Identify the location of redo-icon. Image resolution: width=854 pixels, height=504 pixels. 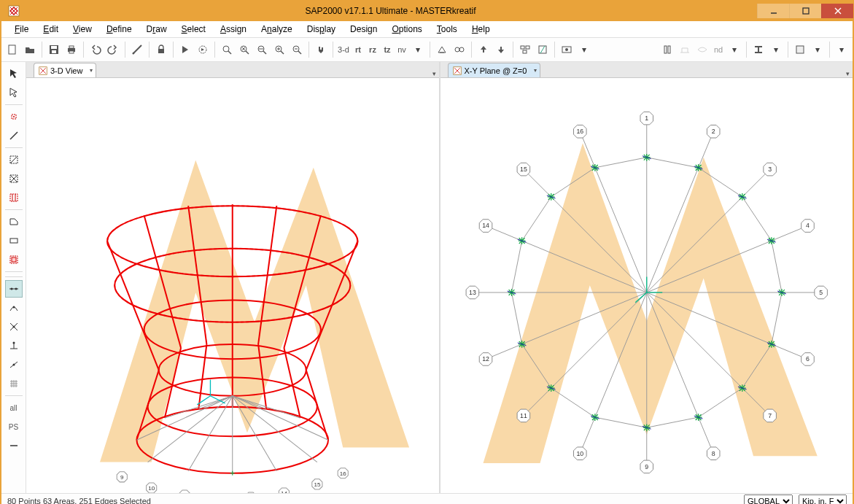
(113, 50).